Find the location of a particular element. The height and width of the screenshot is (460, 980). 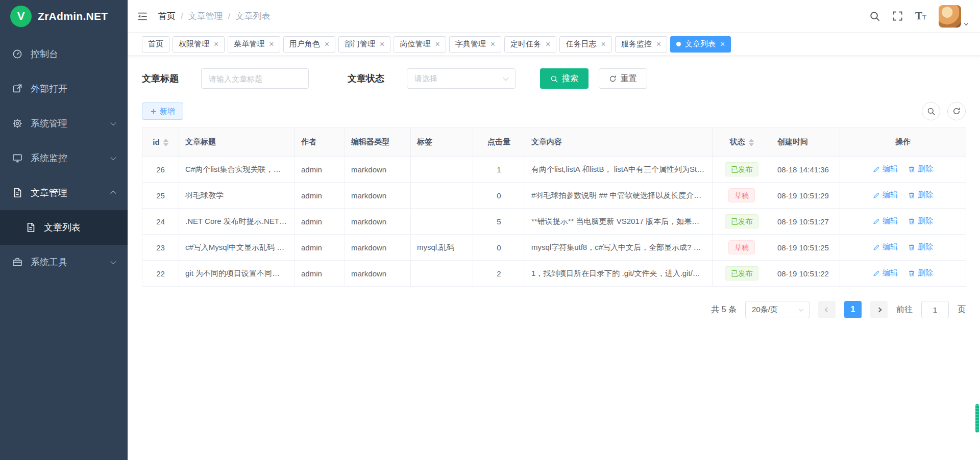

reset-button: 重置 is located at coordinates (623, 79).